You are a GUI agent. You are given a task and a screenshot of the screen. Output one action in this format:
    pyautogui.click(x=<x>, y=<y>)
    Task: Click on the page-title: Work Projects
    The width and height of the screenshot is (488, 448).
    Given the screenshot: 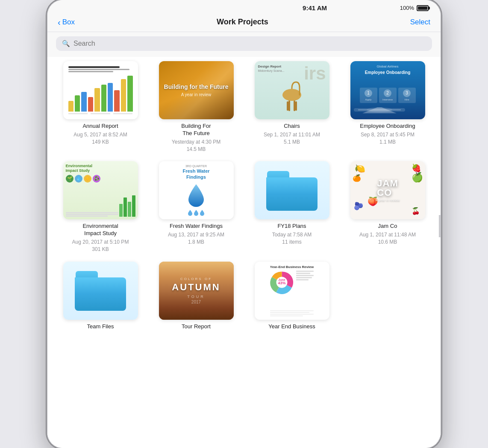 What is the action you would take?
    pyautogui.click(x=243, y=22)
    